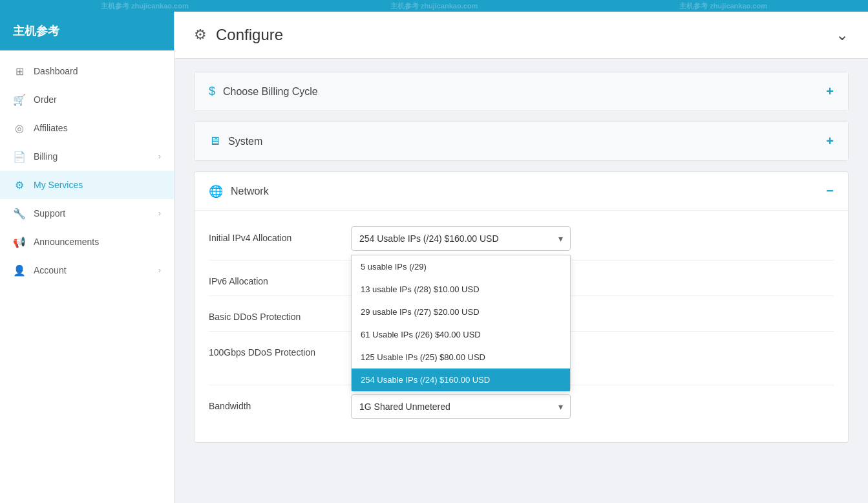 This screenshot has height=503, width=868. I want to click on ipv4-option-61: 61 Usable IPs (/26) $40.00 USD, so click(461, 335).